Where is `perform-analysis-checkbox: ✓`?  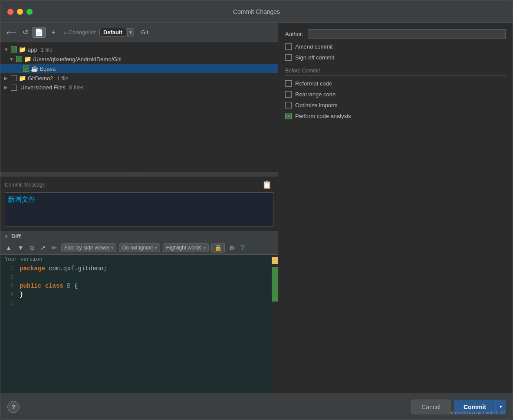 perform-analysis-checkbox: ✓ is located at coordinates (288, 116).